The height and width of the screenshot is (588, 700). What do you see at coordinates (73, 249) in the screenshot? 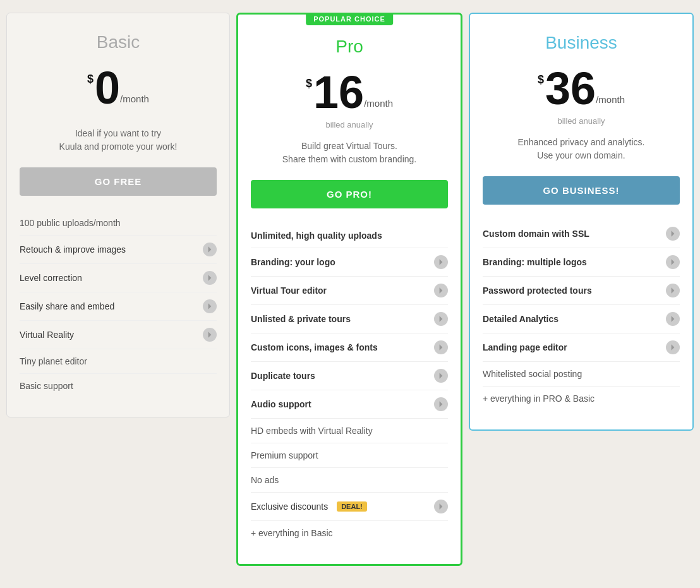
I see `feature-left: Retouch & improve images` at bounding box center [73, 249].